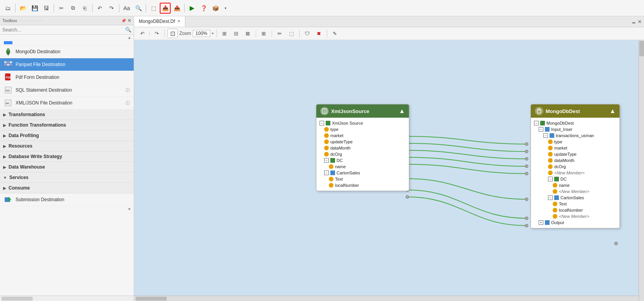 The image size is (644, 301). What do you see at coordinates (575, 136) in the screenshot?
I see `dest-row-transactions: − transactions_usman` at bounding box center [575, 136].